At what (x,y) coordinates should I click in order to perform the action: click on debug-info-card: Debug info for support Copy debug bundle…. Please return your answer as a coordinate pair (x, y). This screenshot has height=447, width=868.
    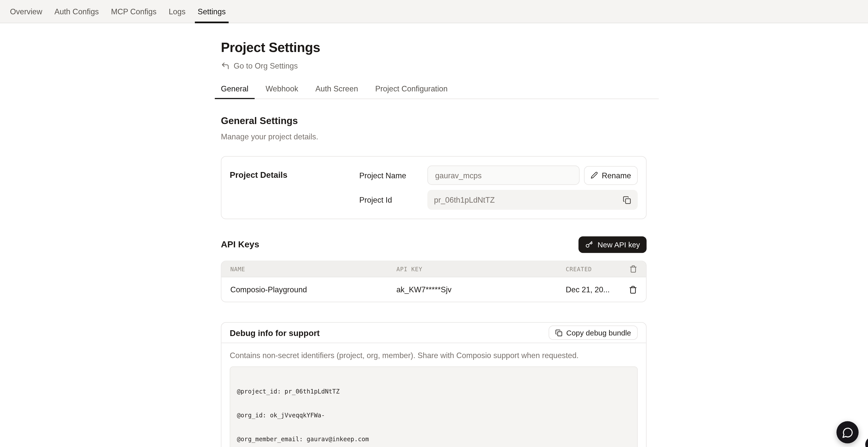
    Looking at the image, I should click on (434, 385).